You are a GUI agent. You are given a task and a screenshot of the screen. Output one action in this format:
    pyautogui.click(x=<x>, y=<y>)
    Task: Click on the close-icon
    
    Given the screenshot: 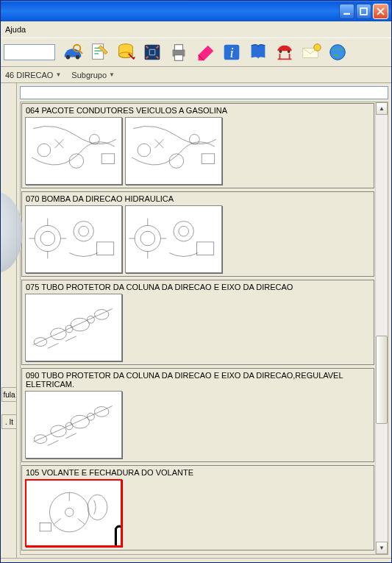 What is the action you would take?
    pyautogui.click(x=381, y=12)
    